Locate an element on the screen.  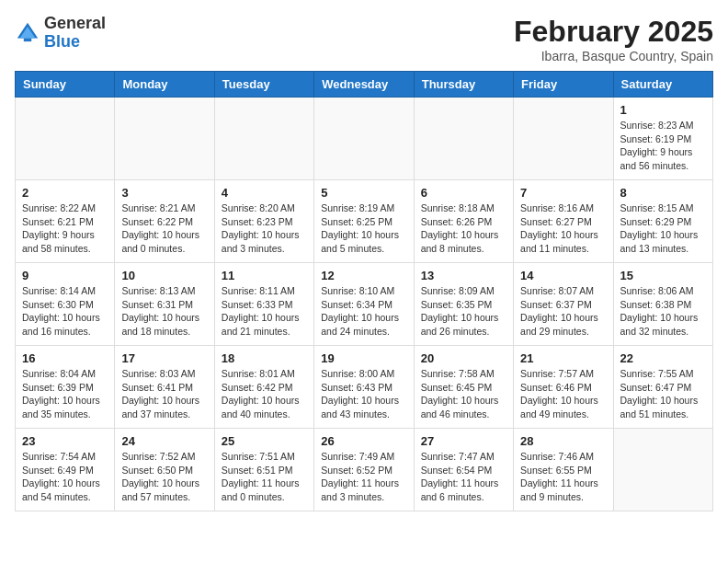
day-info: Sunrise: 8:22 AM Sunset: 6:21 PM Dayligh… is located at coordinates (64, 228).